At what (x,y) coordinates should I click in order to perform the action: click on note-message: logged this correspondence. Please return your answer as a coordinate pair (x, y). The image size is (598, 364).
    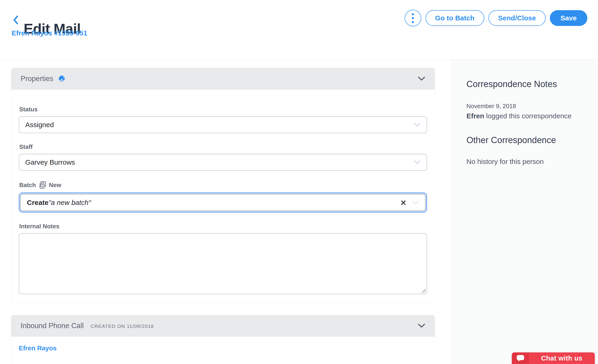
    Looking at the image, I should click on (528, 116).